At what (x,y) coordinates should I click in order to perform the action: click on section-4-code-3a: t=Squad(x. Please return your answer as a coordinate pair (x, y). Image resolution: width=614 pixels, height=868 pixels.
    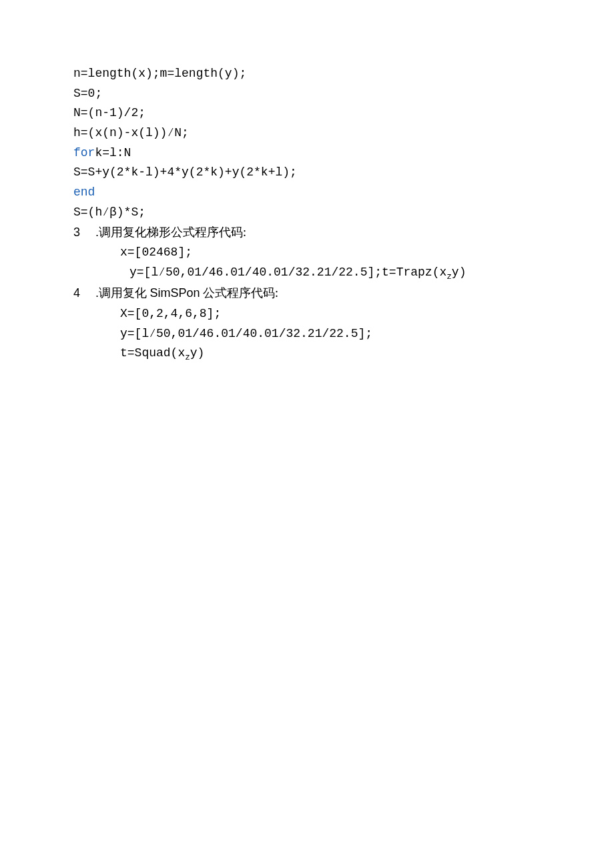
    Looking at the image, I should click on (152, 353).